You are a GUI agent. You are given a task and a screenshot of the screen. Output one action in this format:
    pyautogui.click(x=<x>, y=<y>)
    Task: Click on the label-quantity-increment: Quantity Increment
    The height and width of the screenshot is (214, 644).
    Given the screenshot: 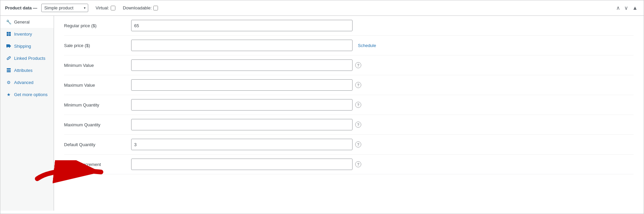 What is the action you would take?
    pyautogui.click(x=98, y=165)
    